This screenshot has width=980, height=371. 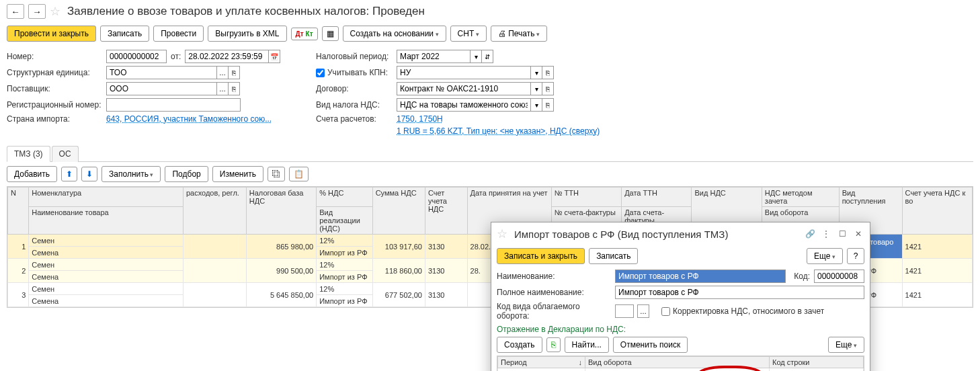 I want to click on col-realiz: Вид реализации (НДС), so click(x=344, y=220).